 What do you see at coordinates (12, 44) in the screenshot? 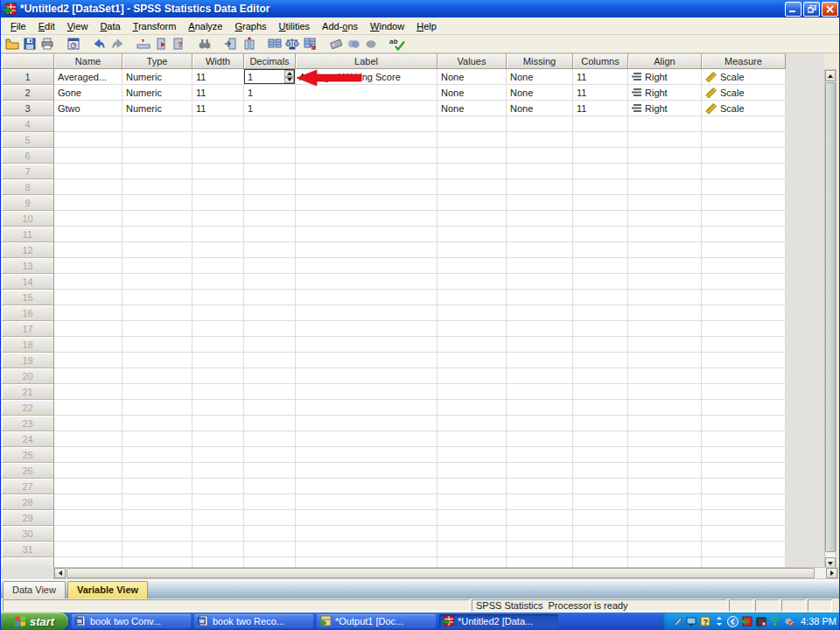
I see `open-file-icon` at bounding box center [12, 44].